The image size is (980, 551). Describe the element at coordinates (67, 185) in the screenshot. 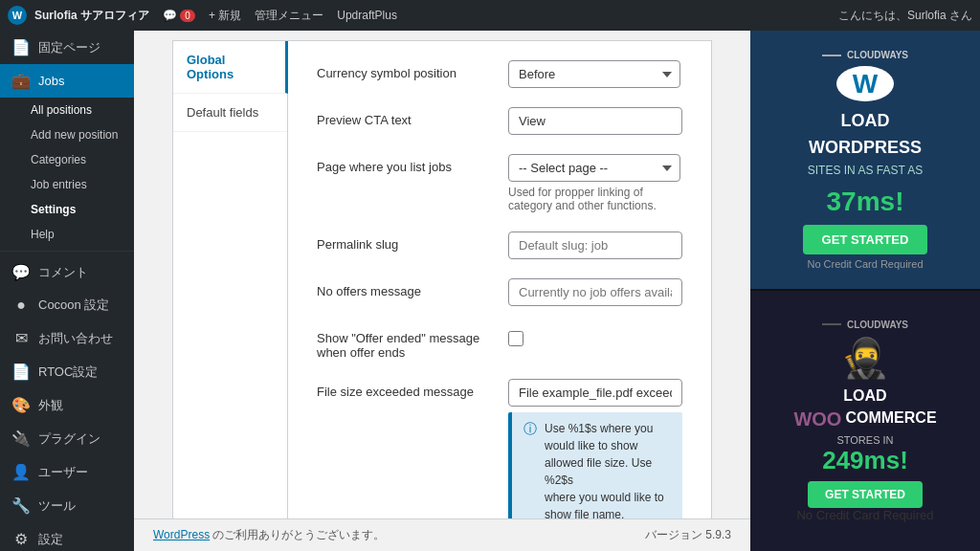

I see `sidebar-item-job-entries: Job entries` at that location.